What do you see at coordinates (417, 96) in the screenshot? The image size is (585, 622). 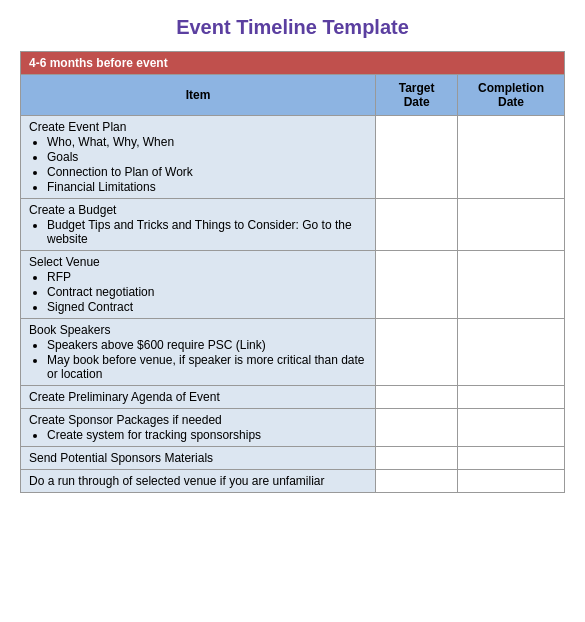 I see `col-header-target-date: Target Date` at bounding box center [417, 96].